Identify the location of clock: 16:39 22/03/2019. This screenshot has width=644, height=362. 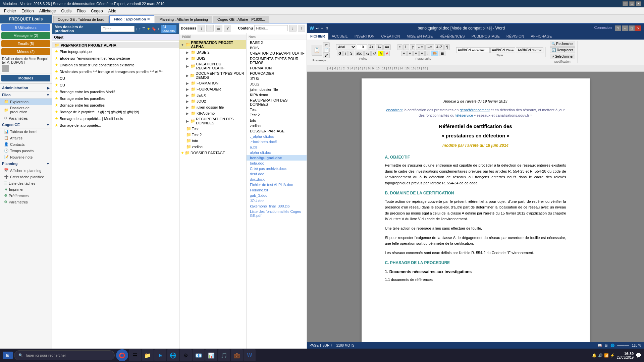
(625, 355).